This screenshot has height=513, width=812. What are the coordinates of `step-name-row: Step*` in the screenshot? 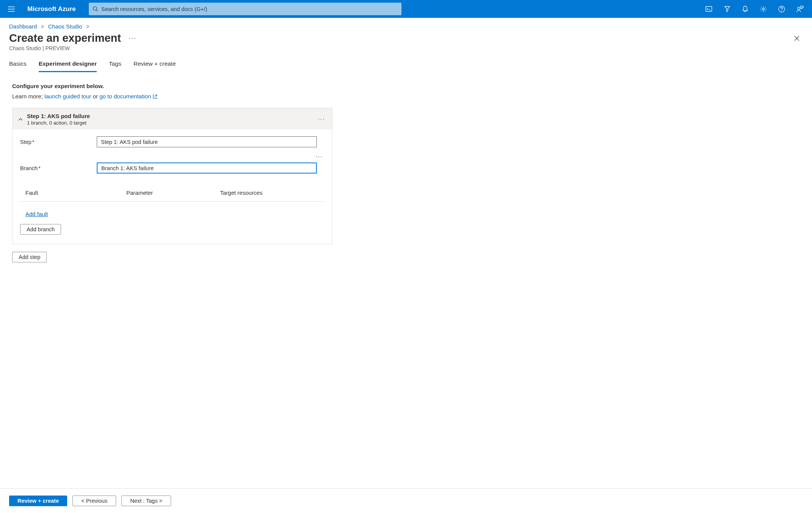 It's located at (172, 142).